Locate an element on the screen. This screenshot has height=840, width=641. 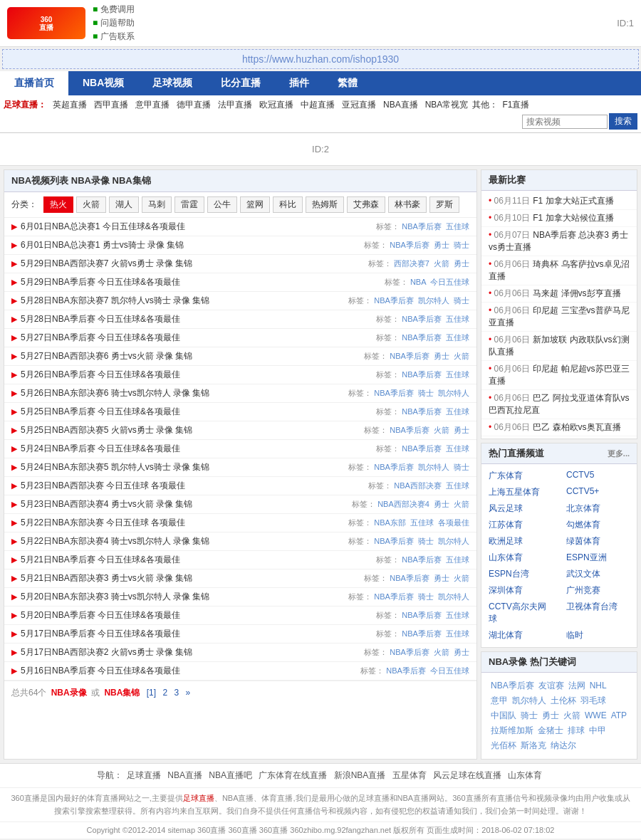
channel-link: 湖北体育 is located at coordinates (506, 635).